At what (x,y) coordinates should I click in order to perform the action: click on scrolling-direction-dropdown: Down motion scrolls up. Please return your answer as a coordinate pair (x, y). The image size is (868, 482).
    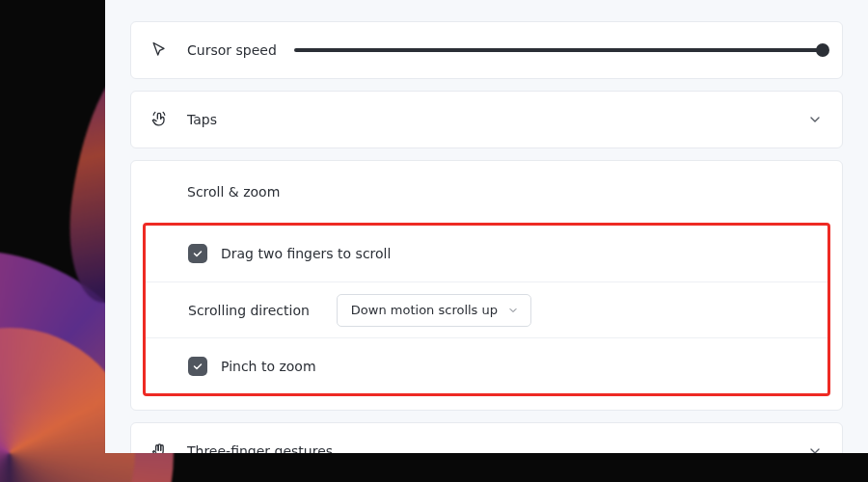
    Looking at the image, I should click on (434, 310).